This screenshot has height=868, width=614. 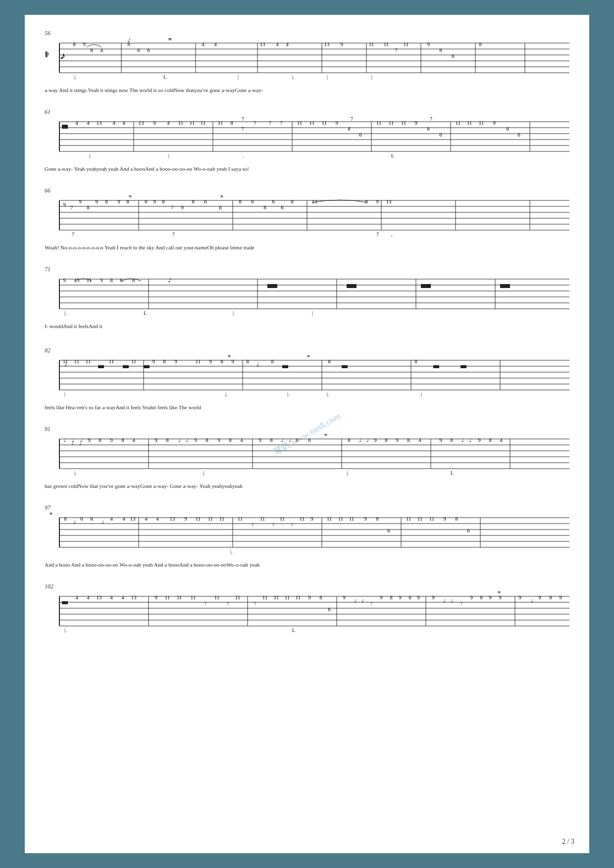 What do you see at coordinates (307, 430) in the screenshot?
I see `measure-number-91: 91` at bounding box center [307, 430].